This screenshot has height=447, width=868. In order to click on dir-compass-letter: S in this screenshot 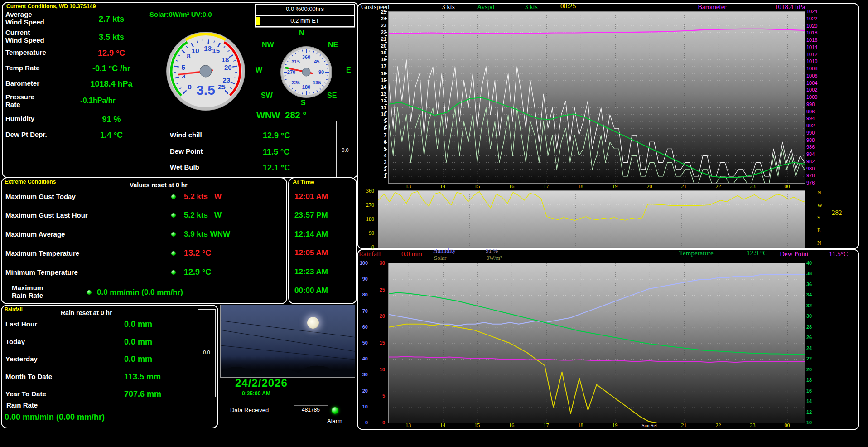, I will do `click(819, 218)`.